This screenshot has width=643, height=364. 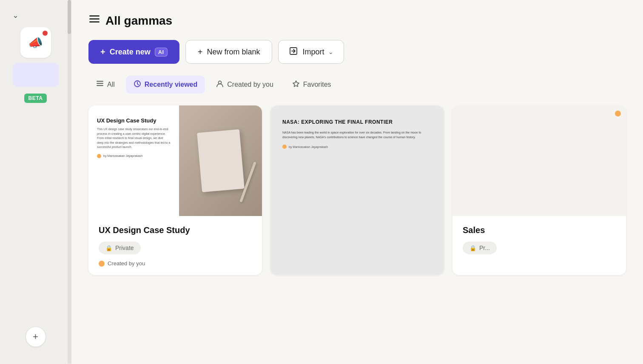 What do you see at coordinates (125, 248) in the screenshot?
I see `privacy-label: Private` at bounding box center [125, 248].